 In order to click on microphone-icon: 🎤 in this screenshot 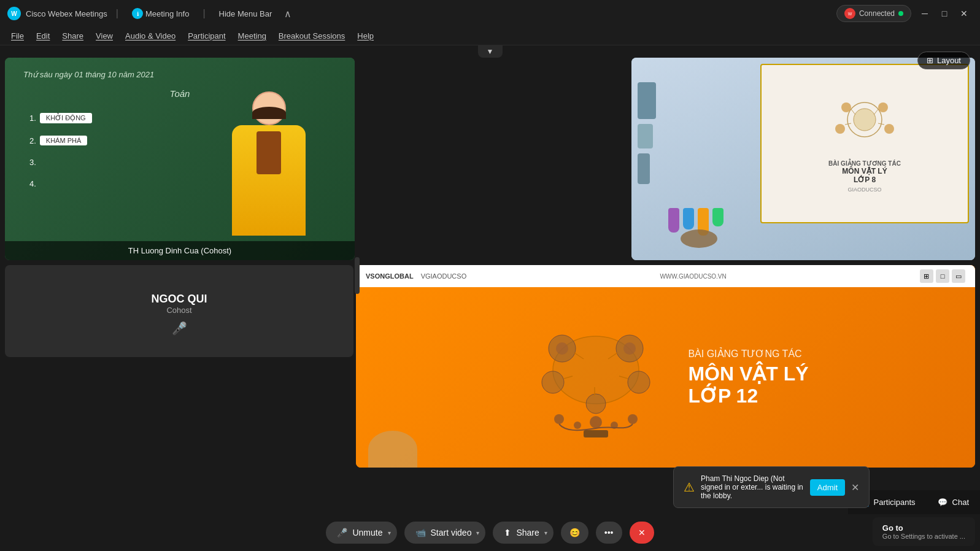, I will do `click(342, 533)`.